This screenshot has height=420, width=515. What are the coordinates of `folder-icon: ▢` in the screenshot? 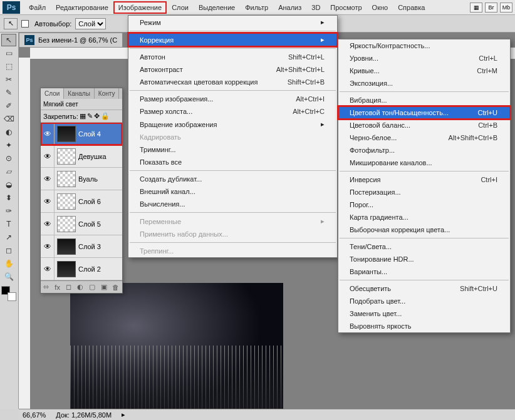 It's located at (92, 287).